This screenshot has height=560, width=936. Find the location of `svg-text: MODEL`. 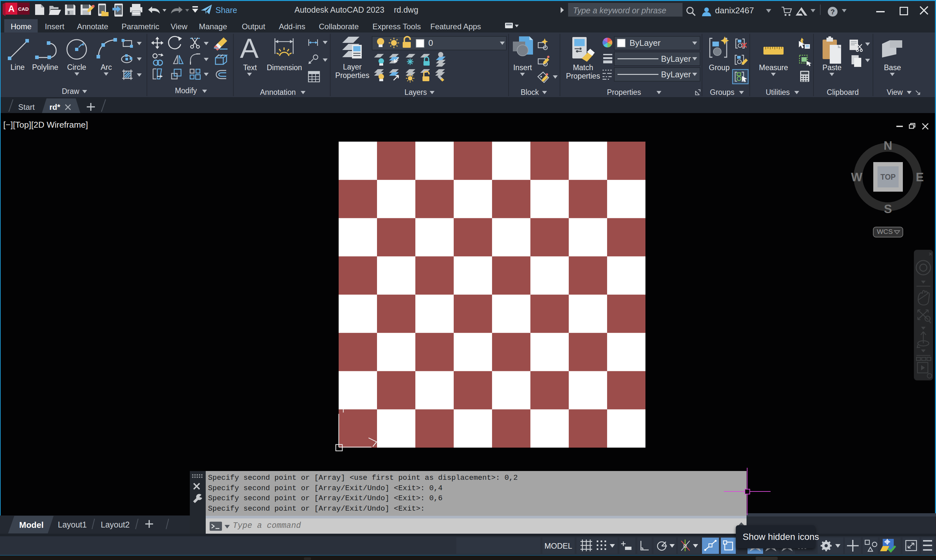

svg-text: MODEL is located at coordinates (558, 546).